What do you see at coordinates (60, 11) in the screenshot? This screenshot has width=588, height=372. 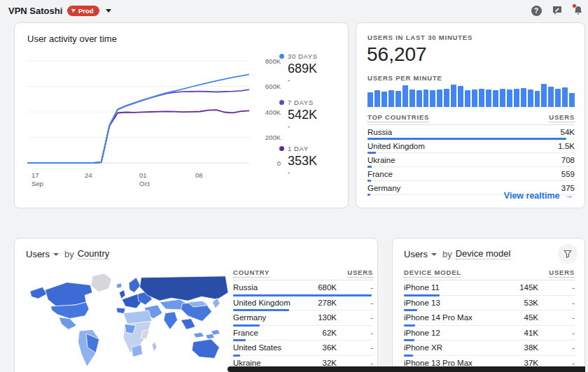 I see `property-selector: VPN Satoshi ➤ Prod` at bounding box center [60, 11].